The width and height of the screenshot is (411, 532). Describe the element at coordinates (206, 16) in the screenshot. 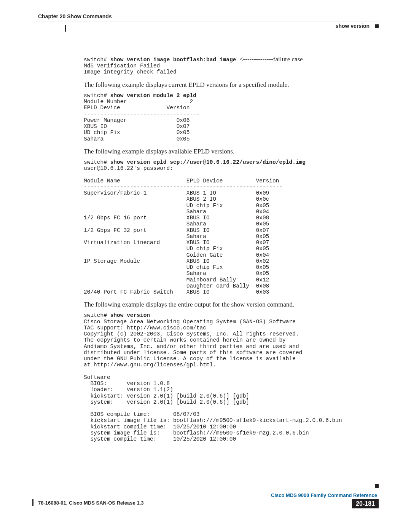

I see `chapter-title: Chapter 20 Show Commands` at that location.